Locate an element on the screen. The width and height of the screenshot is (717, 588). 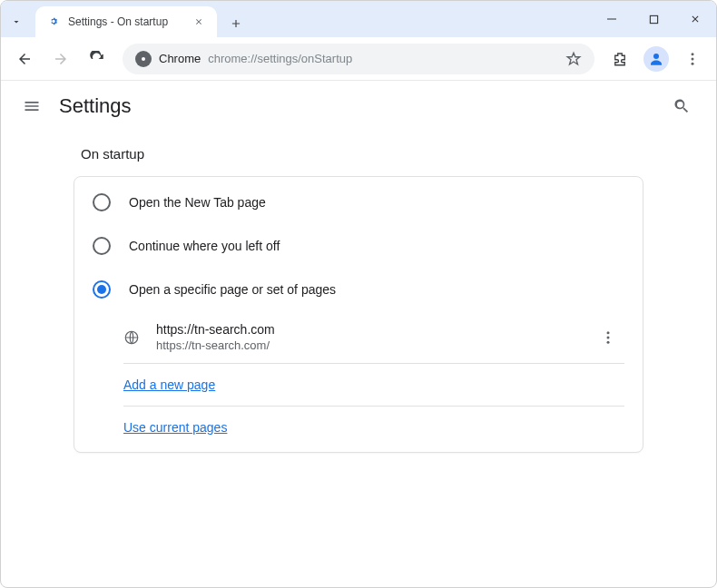
page-title: Settings is located at coordinates (95, 106).